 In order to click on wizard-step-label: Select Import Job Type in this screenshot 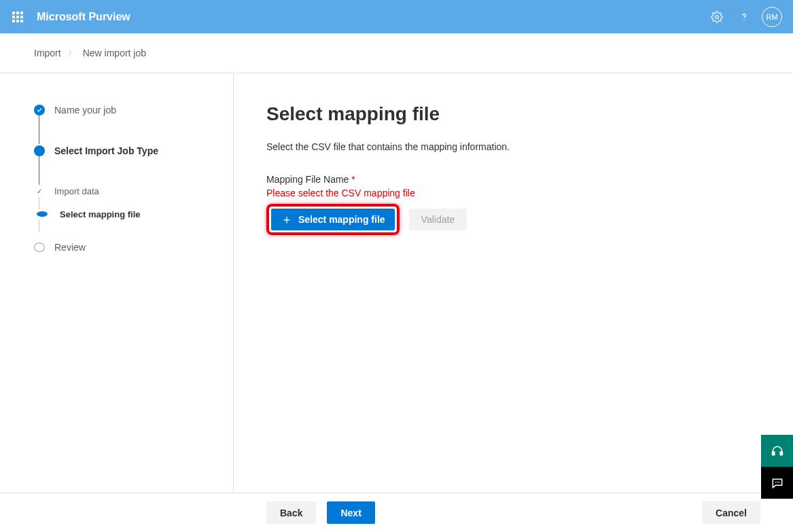, I will do `click(106, 151)`.